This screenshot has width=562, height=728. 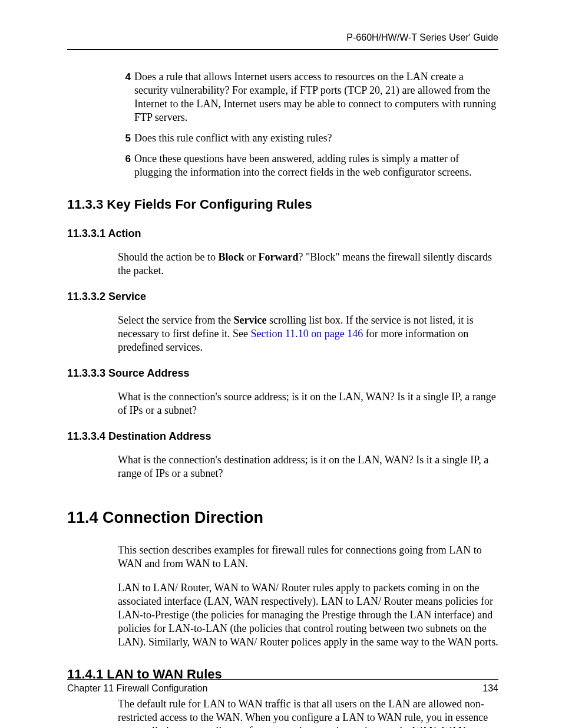 What do you see at coordinates (308, 264) in the screenshot?
I see `paragraph: Should the action be to Block or Forward…` at bounding box center [308, 264].